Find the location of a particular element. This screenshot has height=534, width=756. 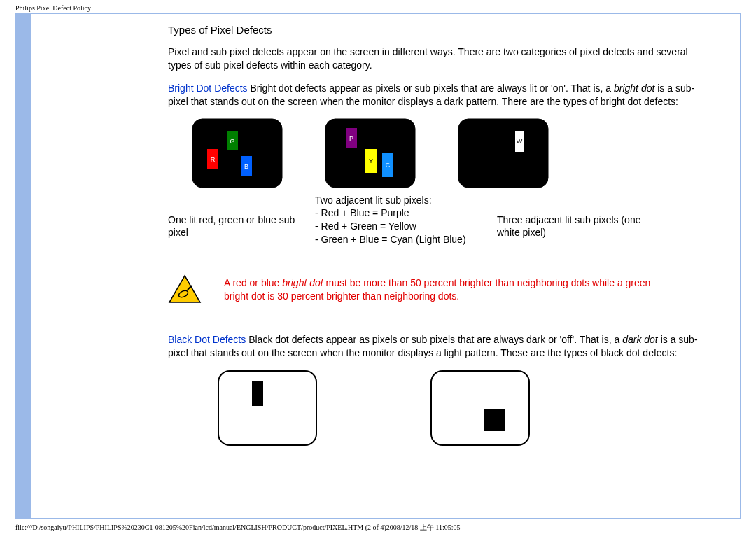

caption-two-lit-l1: - Red + Blue = Purple is located at coordinates (363, 213).